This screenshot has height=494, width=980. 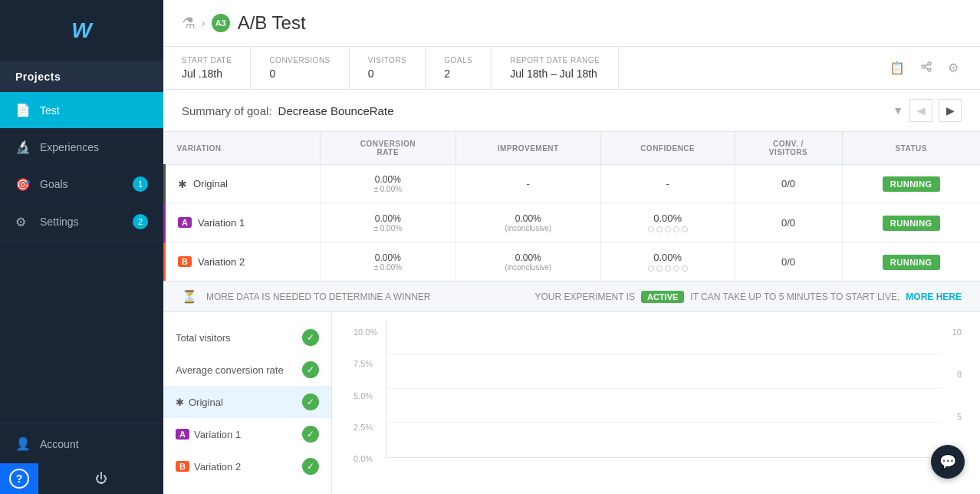 What do you see at coordinates (247, 370) in the screenshot?
I see `legend-item-avg-conv-rate: Average conversion rate ✓` at bounding box center [247, 370].